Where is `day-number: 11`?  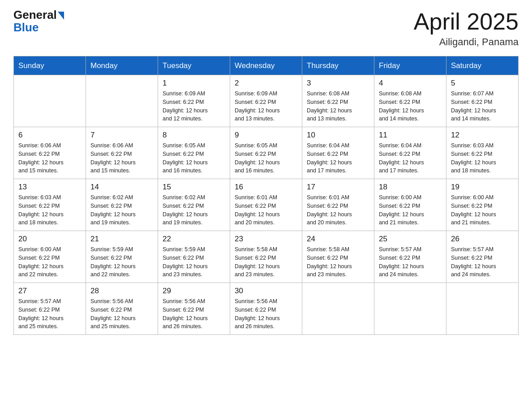 day-number: 11 is located at coordinates (410, 135).